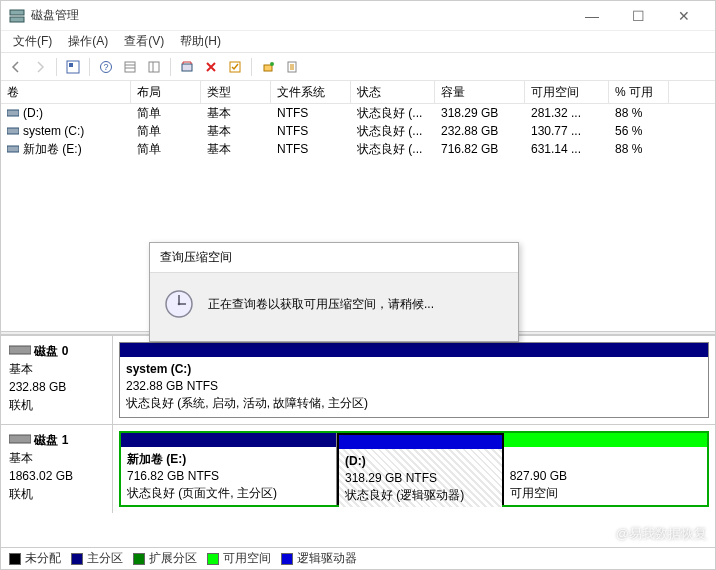 This screenshot has width=716, height=570. Describe the element at coordinates (334, 258) in the screenshot. I see `dialog-title: 查询压缩空间` at that location.